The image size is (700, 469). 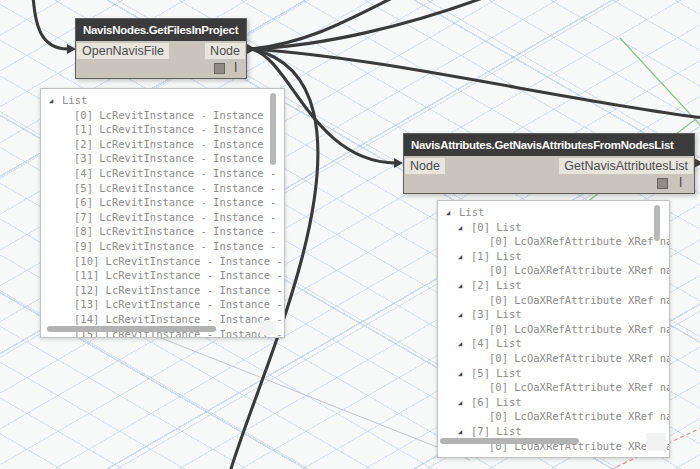 What do you see at coordinates (162, 130) in the screenshot?
I see `list-item: ◢[1] LcRevitInstance - Instance -` at bounding box center [162, 130].